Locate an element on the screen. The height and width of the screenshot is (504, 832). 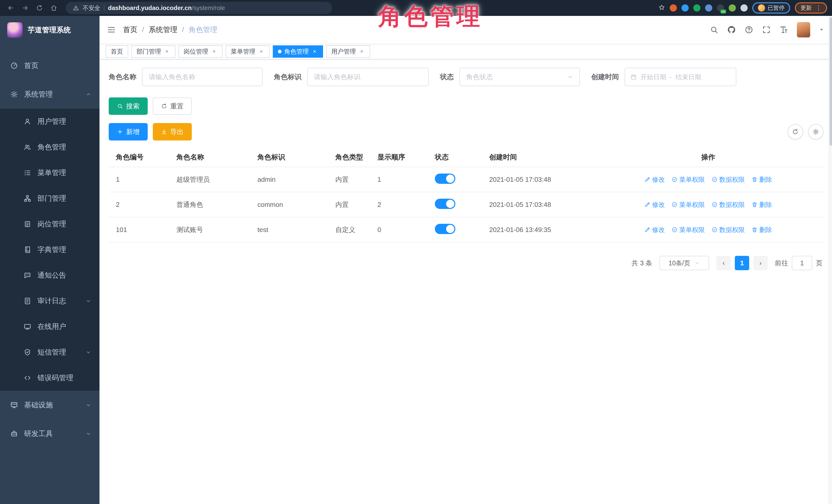
create-time-group: 创建时间 开始日期 - 结束日期 is located at coordinates (664, 77).